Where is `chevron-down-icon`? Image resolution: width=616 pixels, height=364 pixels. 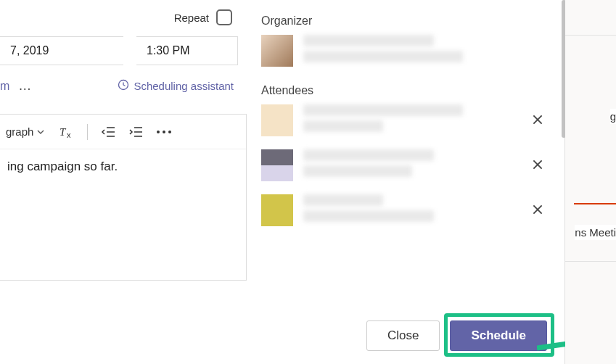 chevron-down-icon is located at coordinates (41, 132).